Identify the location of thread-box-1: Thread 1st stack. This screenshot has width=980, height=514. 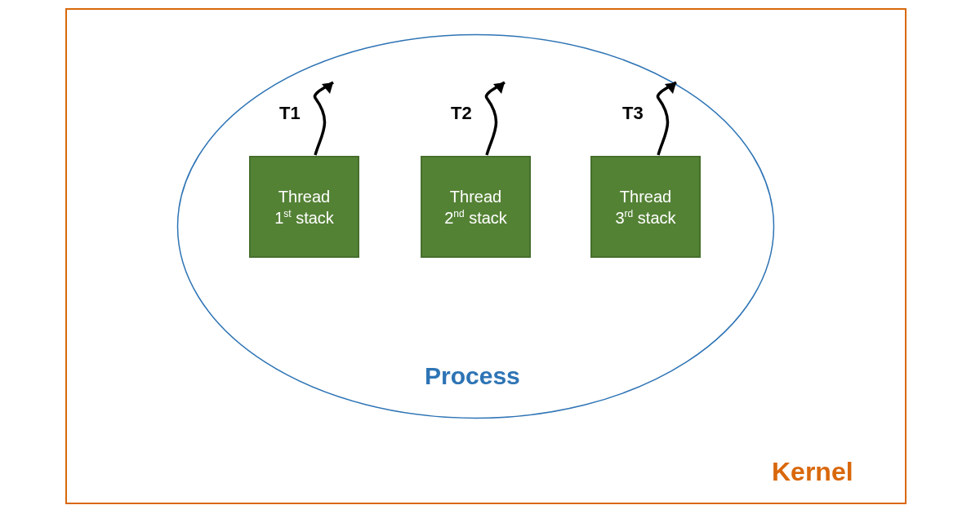
(304, 207).